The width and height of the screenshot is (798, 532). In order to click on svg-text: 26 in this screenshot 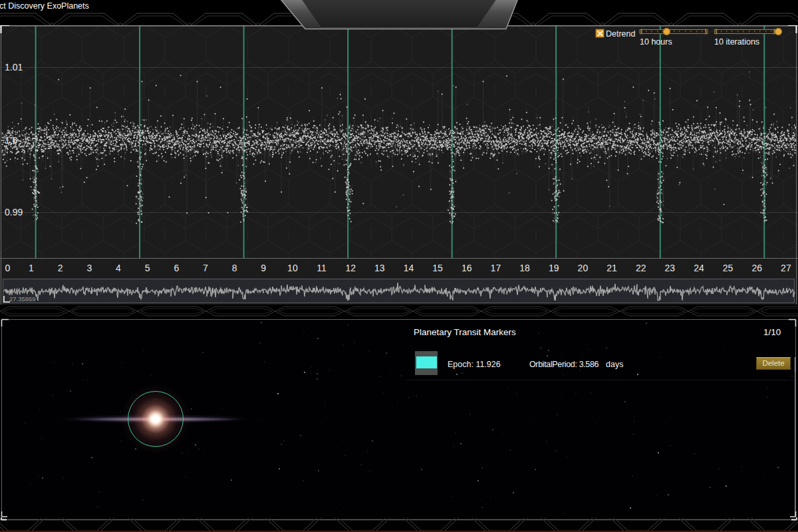, I will do `click(757, 268)`.